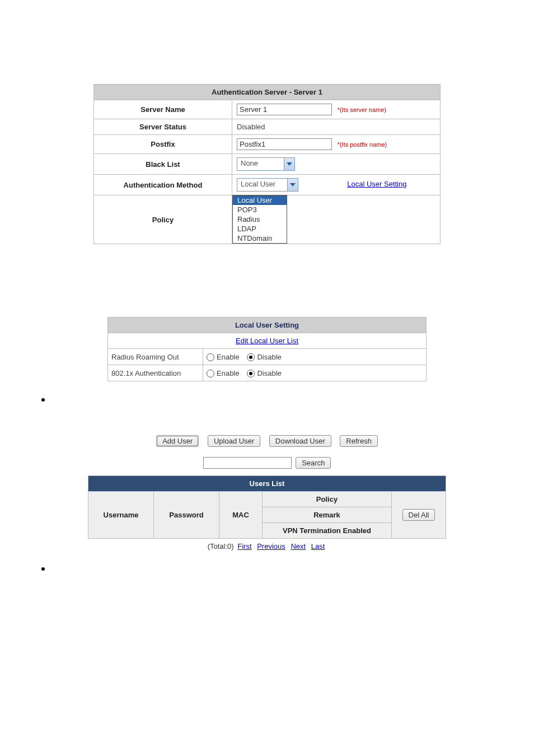  I want to click on server-name-label: Server Name, so click(163, 110).